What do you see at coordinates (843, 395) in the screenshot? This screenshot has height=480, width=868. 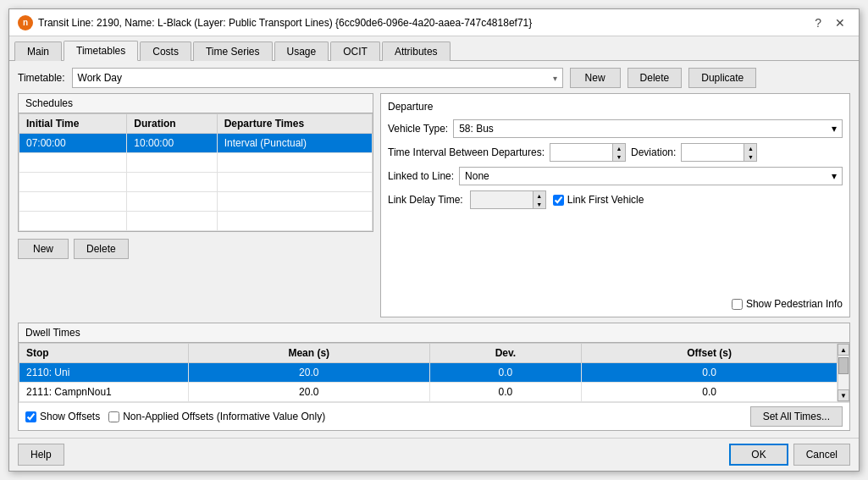 I see `scroll-down-arrow: ▼` at bounding box center [843, 395].